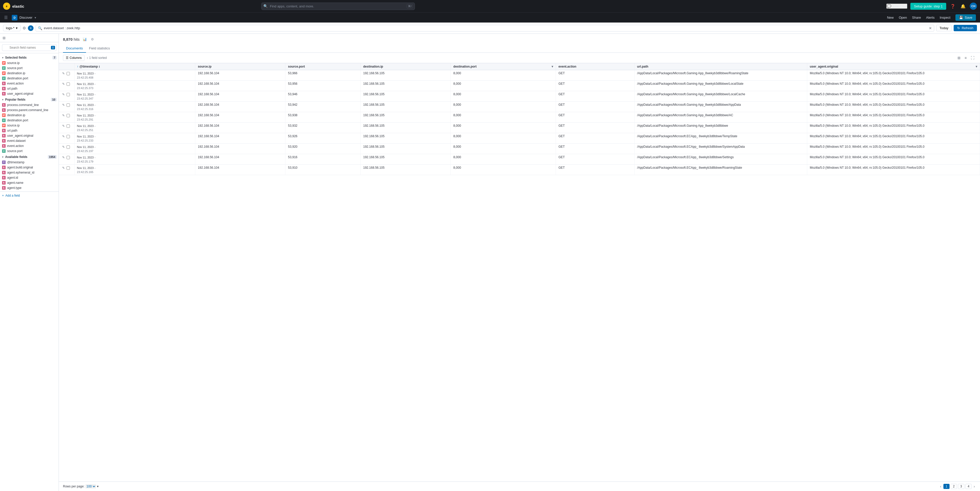  What do you see at coordinates (973, 6) in the screenshot?
I see `user-avatar-button: CH` at bounding box center [973, 6].